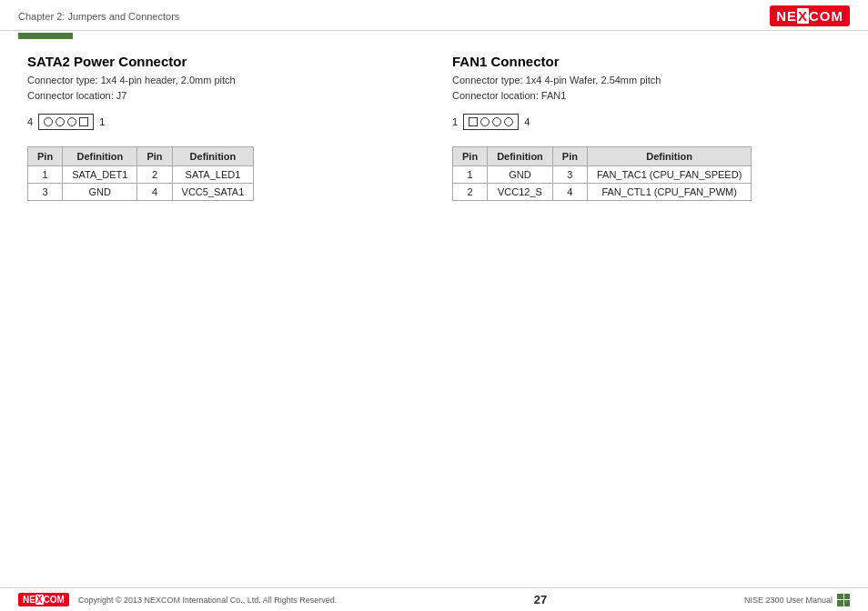 The width and height of the screenshot is (868, 611). What do you see at coordinates (45, 36) in the screenshot?
I see `green-accent-bar` at bounding box center [45, 36].